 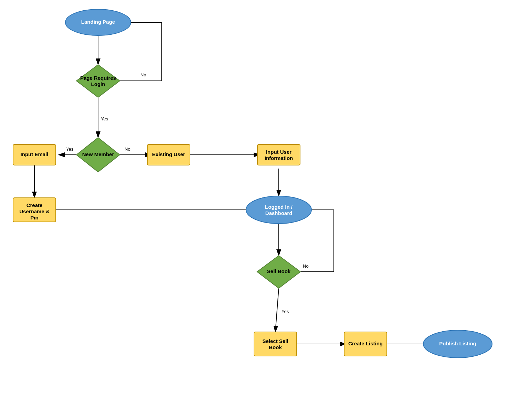 What do you see at coordinates (34, 211) in the screenshot?
I see `node-create-username-label2: Username &` at bounding box center [34, 211].